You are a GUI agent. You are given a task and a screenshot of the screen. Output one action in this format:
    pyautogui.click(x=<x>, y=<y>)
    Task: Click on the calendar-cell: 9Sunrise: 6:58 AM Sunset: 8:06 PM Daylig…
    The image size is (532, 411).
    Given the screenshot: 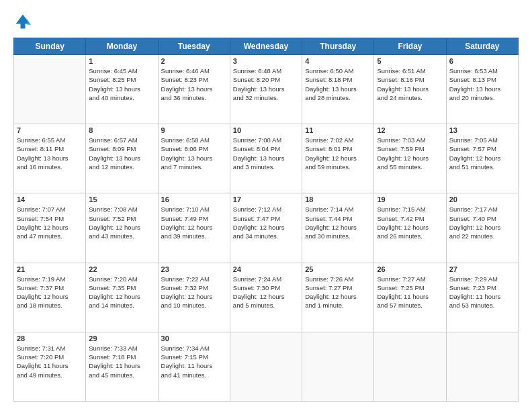 What is the action you would take?
    pyautogui.click(x=193, y=158)
    